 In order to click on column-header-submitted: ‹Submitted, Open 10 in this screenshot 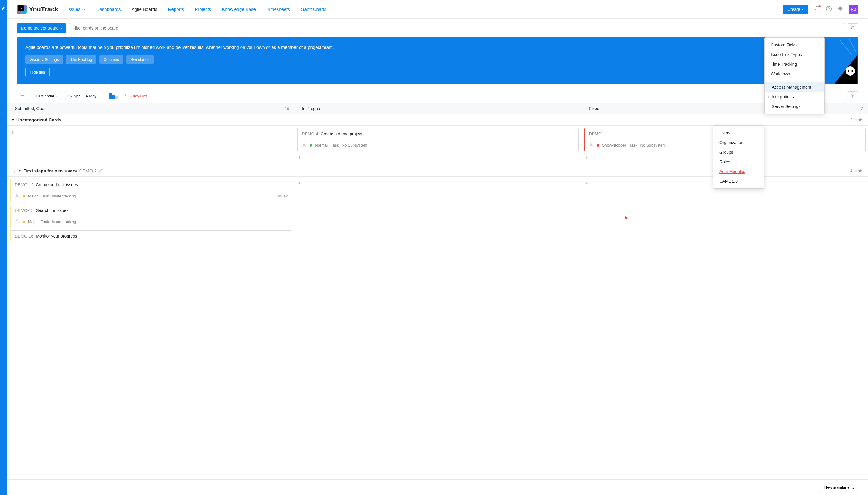, I will do `click(151, 108)`.